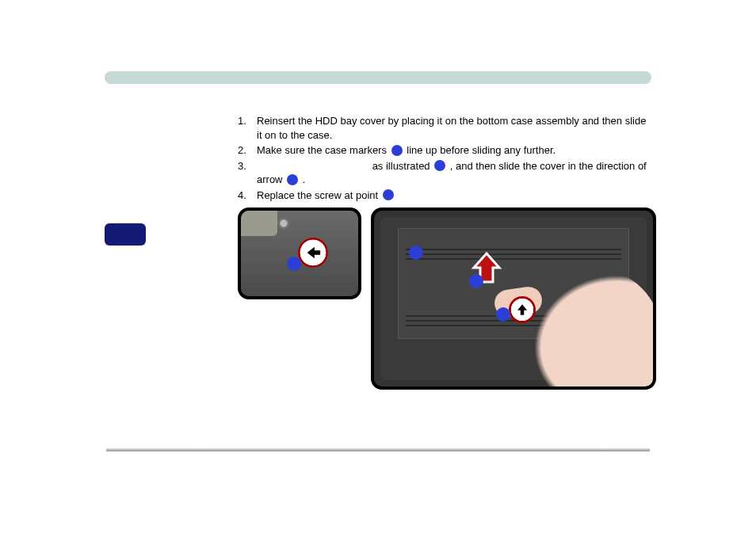 This screenshot has width=756, height=533. What do you see at coordinates (259, 223) in the screenshot?
I see `metal-corner` at bounding box center [259, 223].